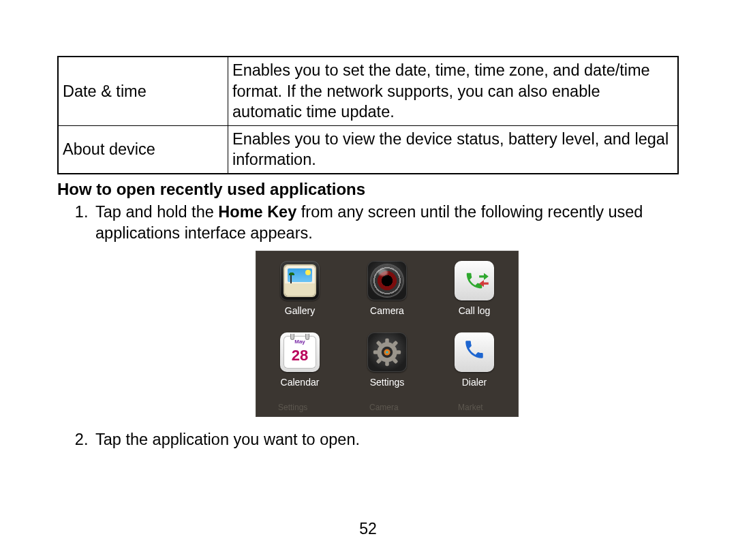 The width and height of the screenshot is (736, 560). Describe the element at coordinates (387, 324) in the screenshot. I see `app-grid: Gallery Camera` at that location.